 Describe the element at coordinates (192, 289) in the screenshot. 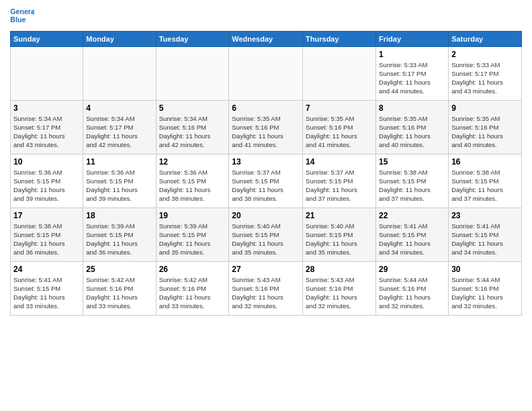

I see `calendar-cell: 26Sunrise: 5:42 AM Sunset: 5:16 PM Dayli…` at that location.